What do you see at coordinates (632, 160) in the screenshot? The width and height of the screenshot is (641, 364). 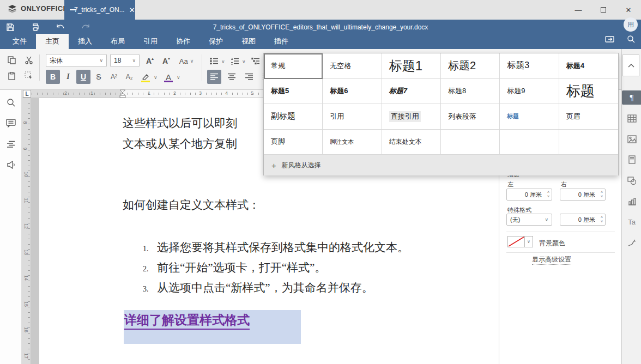 I see `header-footer-settings-button` at bounding box center [632, 160].